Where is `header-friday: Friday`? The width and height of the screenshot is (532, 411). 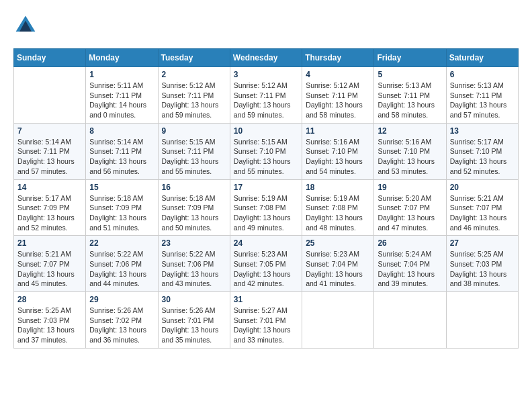
header-friday: Friday is located at coordinates (410, 58).